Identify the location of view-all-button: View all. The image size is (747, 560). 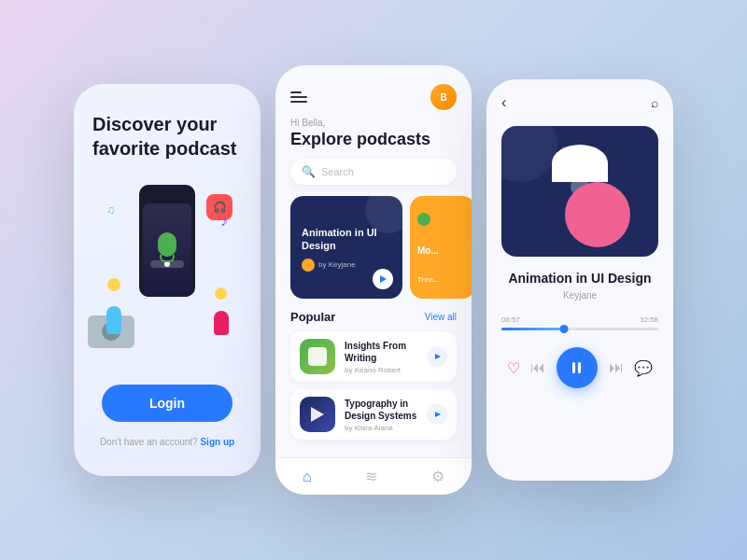
(441, 317).